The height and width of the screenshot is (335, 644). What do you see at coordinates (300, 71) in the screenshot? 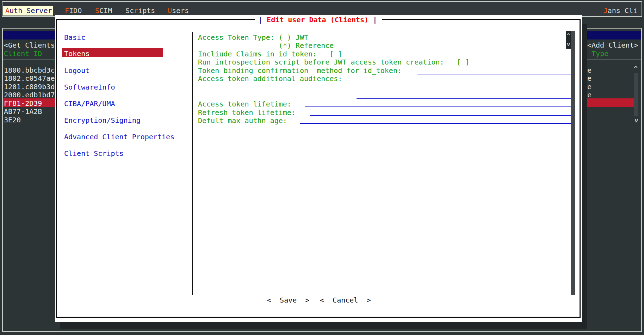
I see `label-token-binding-confirmation: Token binding confirmation method for id…` at bounding box center [300, 71].